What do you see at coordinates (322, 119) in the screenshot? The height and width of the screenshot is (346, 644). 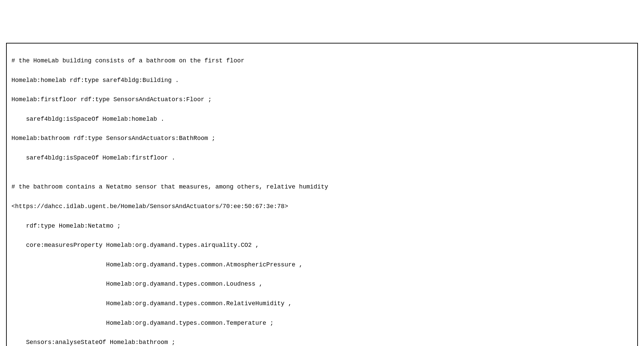 I see `code-line: saref4bldg:isSpaceOf Homelab:homelab .` at bounding box center [322, 119].